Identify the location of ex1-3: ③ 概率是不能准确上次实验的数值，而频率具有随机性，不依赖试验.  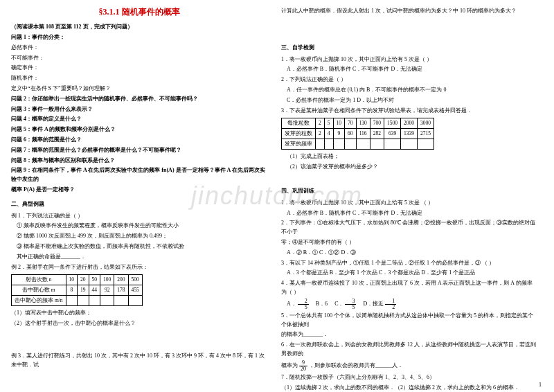
(139, 247).